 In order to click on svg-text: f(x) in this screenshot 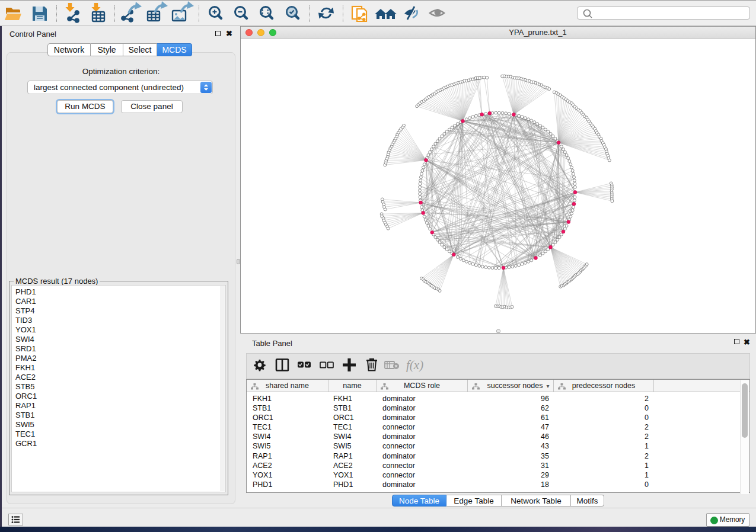, I will do `click(415, 365)`.